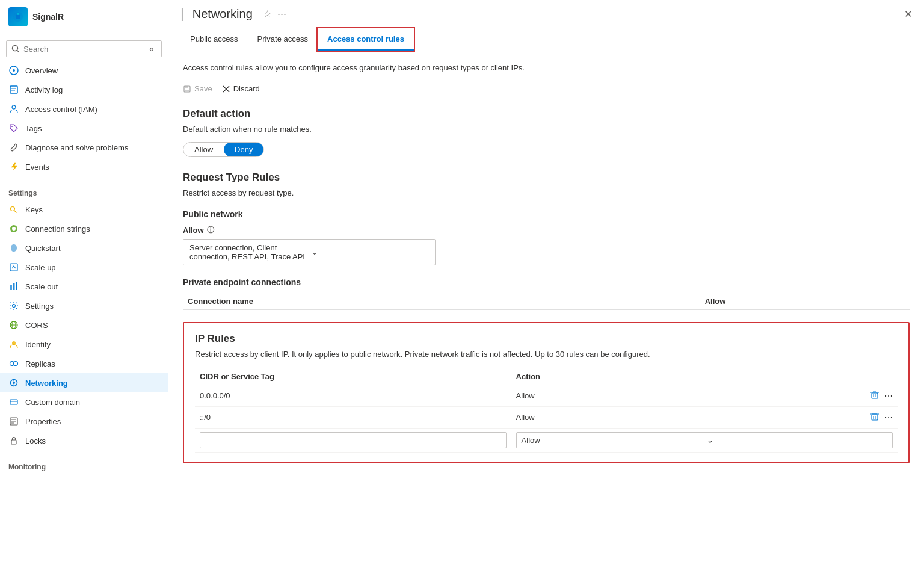  What do you see at coordinates (889, 418) in the screenshot?
I see `ip-rule-2-more-icon: ⋯` at bounding box center [889, 418].